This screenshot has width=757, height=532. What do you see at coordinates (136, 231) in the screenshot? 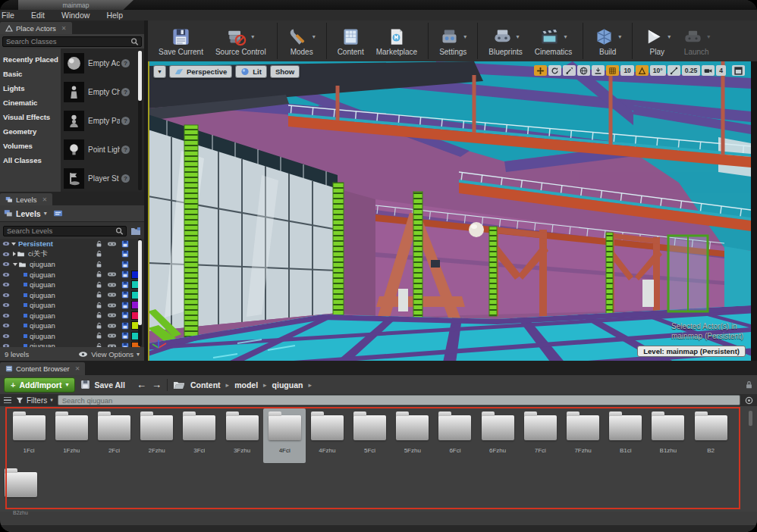
I see `new-level-icon` at bounding box center [136, 231].